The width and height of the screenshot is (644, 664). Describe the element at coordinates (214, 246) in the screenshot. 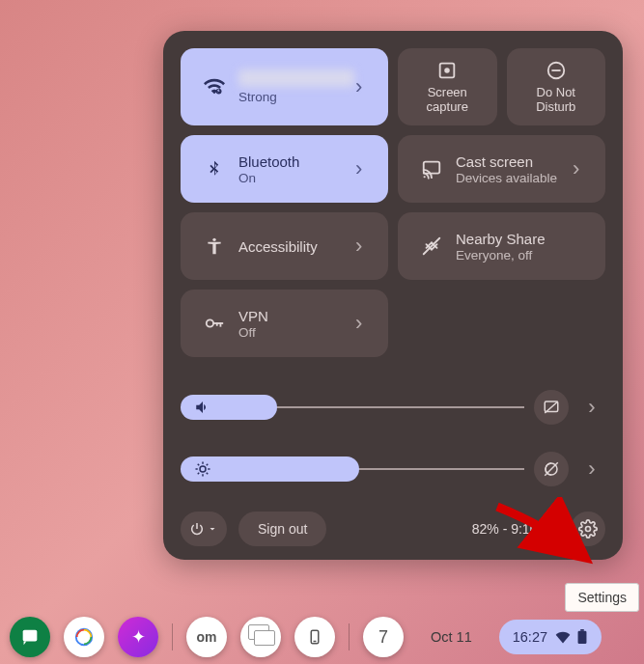

I see `accessibility-icon` at that location.